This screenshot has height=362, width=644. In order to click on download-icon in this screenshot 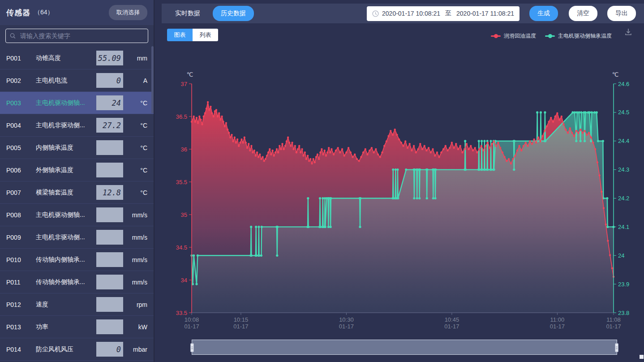, I will do `click(628, 32)`.